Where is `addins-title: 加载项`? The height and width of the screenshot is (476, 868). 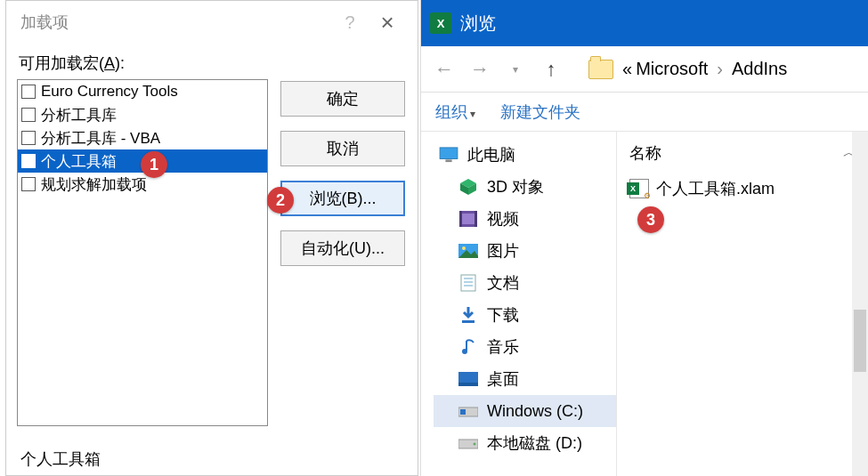
addins-title: 加载项 is located at coordinates (174, 22).